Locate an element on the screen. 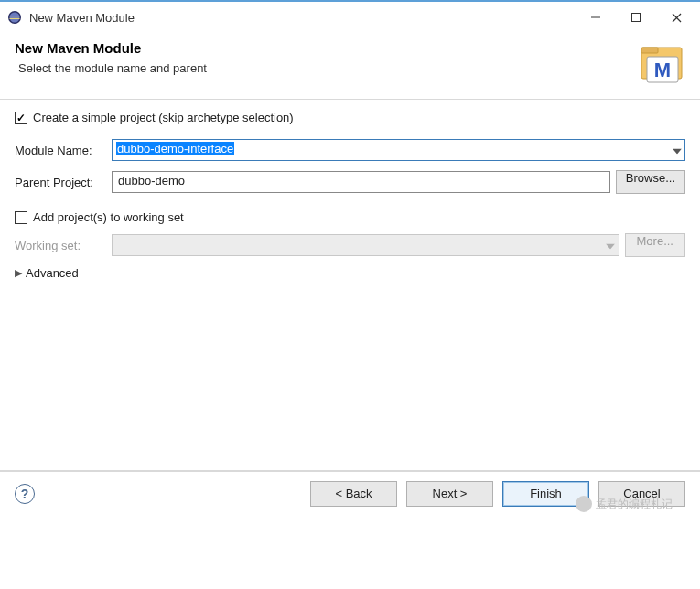 The height and width of the screenshot is (589, 700). simple-project-checkbox is located at coordinates (21, 118).